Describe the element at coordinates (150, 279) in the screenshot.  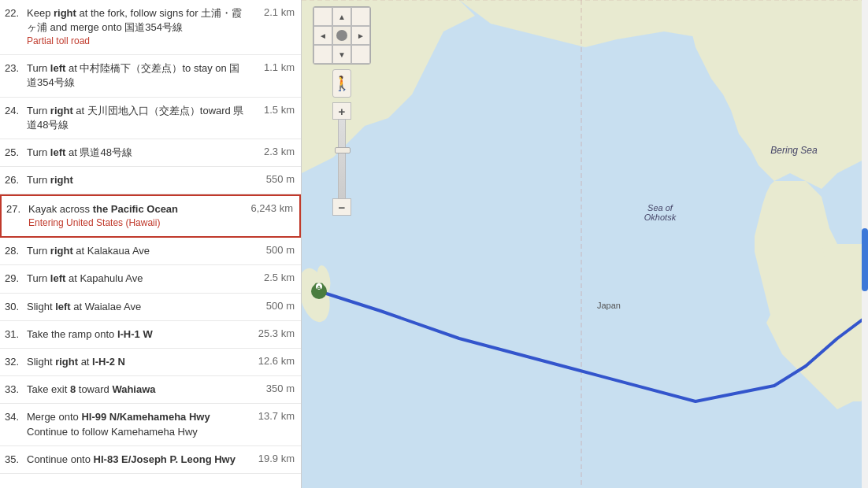
I see `direction-row: 29.Turn left at Kapahulu Ave2.5 km` at that location.